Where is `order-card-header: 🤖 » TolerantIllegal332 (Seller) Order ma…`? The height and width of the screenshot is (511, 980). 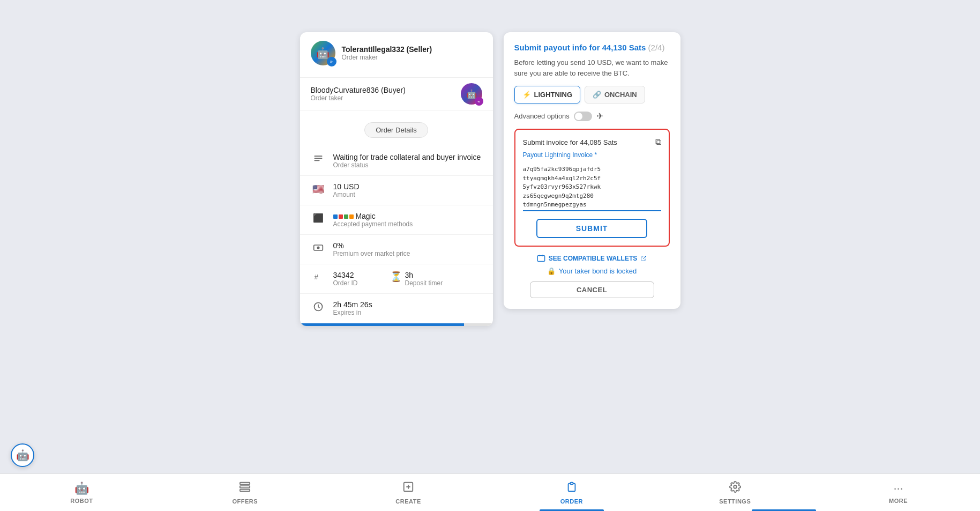 order-card-header: 🤖 » TolerantIllegal332 (Seller) Order ma… is located at coordinates (397, 55).